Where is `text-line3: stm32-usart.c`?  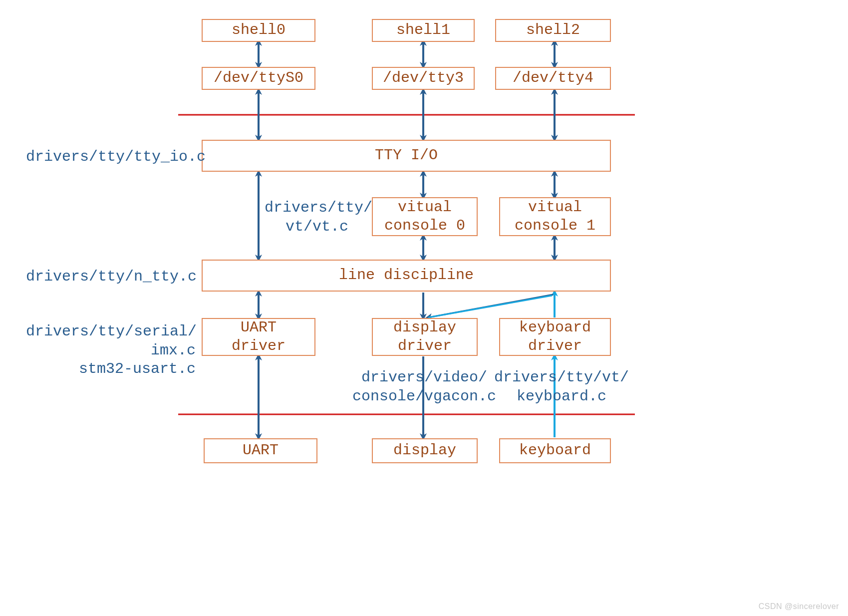
text-line3: stm32-usart.c is located at coordinates (137, 369).